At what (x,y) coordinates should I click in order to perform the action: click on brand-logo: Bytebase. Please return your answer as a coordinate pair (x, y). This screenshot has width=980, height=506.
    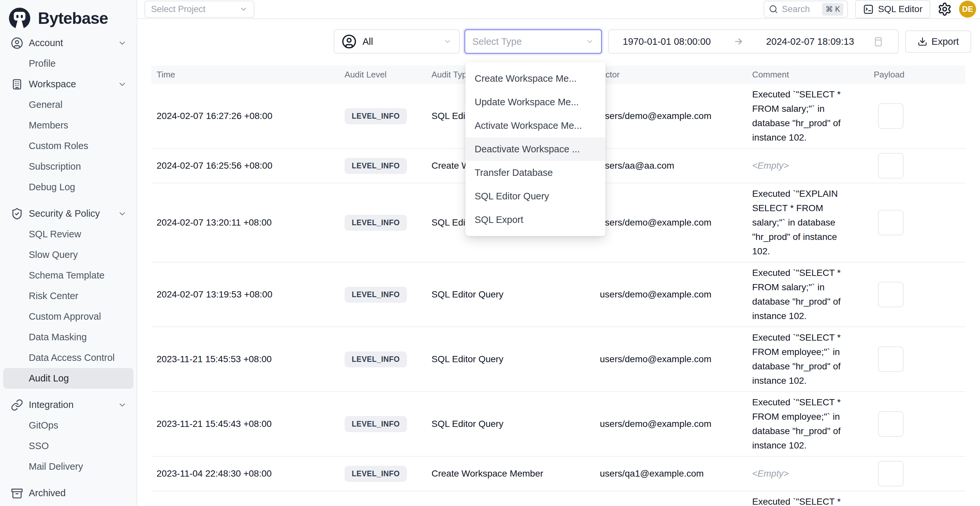
    Looking at the image, I should click on (68, 16).